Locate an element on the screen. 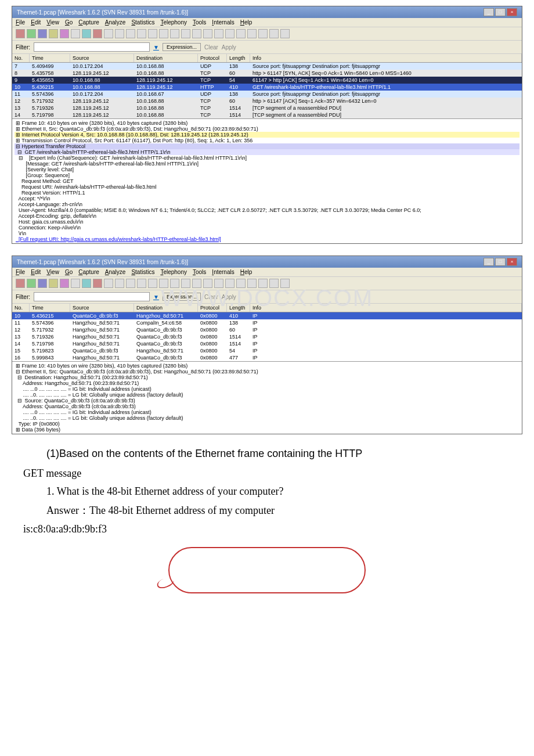  detail-line: ⊞ Transmission Control Protocol, Src Por… is located at coordinates (267, 141).